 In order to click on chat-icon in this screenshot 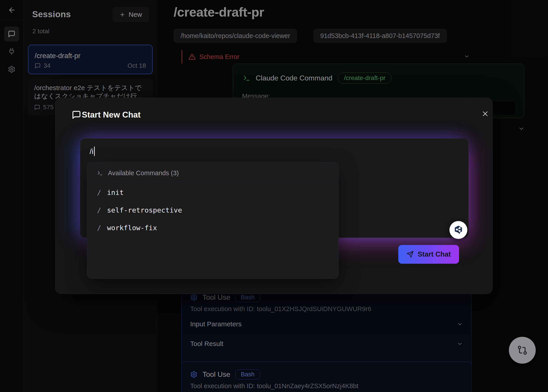, I will do `click(76, 115)`.